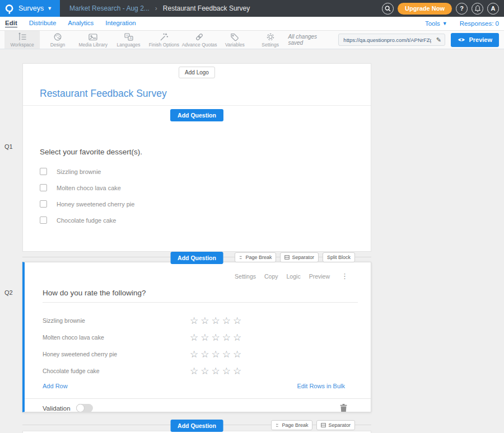 The height and width of the screenshot is (433, 504). What do you see at coordinates (81, 23) in the screenshot?
I see `tab-analytics: Analytics` at bounding box center [81, 23].